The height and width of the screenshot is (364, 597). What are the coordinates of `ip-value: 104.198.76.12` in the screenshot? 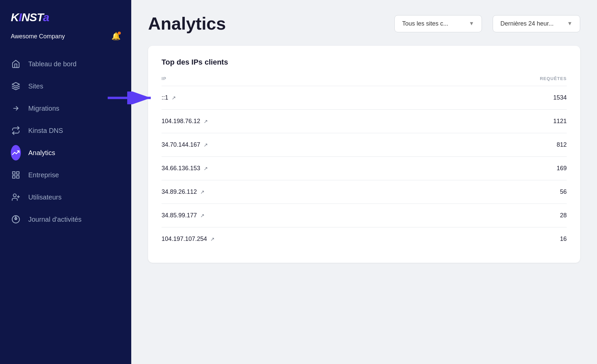 It's located at (181, 121).